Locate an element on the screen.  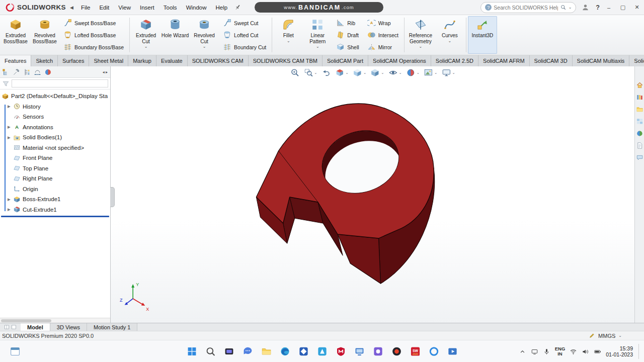
tab-evaluate: Evaluate is located at coordinates (172, 61).